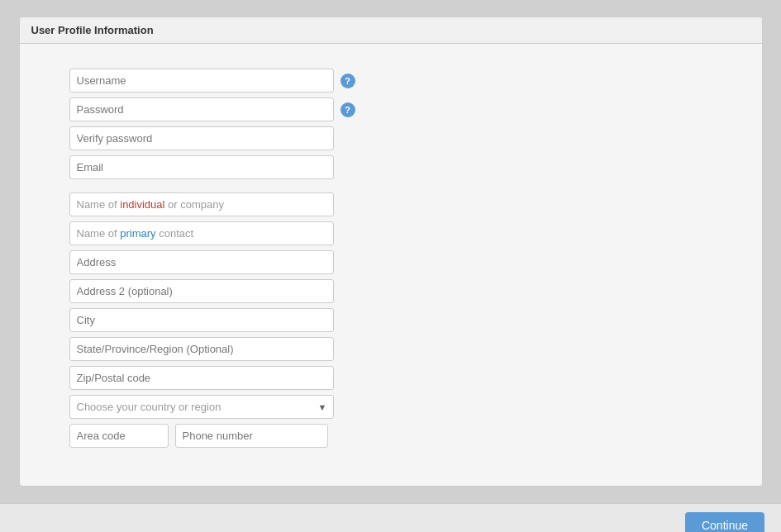 This screenshot has height=532, width=781. I want to click on verify-password-row, so click(391, 139).